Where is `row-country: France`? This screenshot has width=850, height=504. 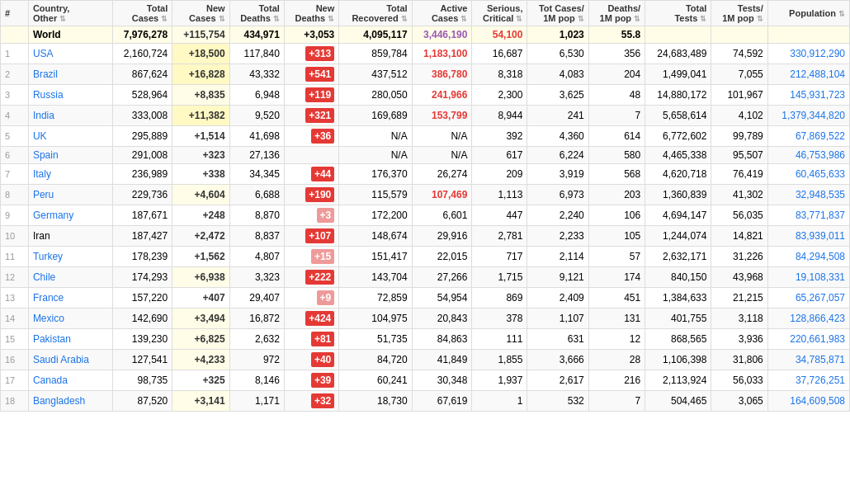 row-country: France is located at coordinates (70, 299).